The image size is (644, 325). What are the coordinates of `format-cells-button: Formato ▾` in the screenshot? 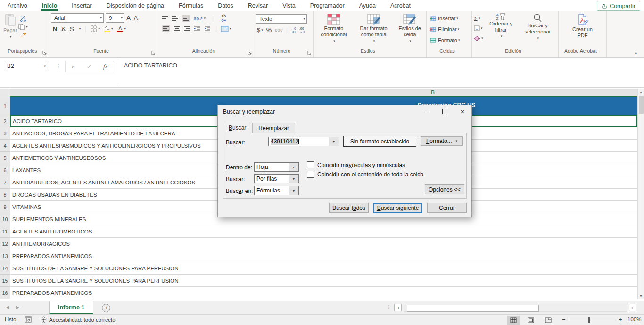 It's located at (450, 40).